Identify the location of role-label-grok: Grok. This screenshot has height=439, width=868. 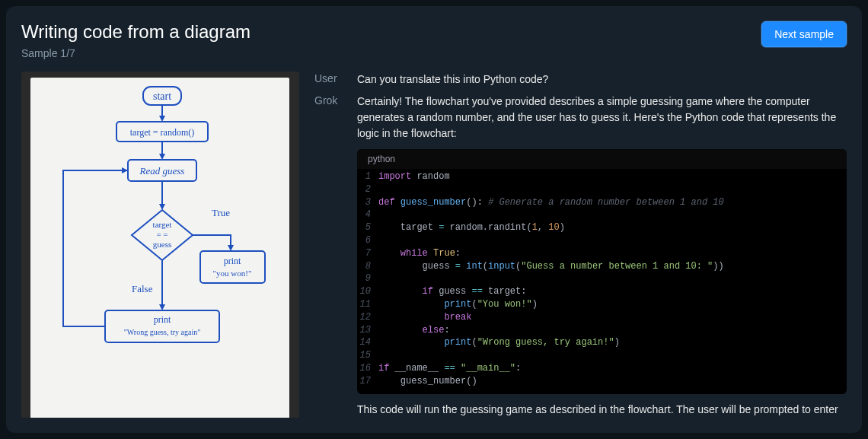
(329, 100).